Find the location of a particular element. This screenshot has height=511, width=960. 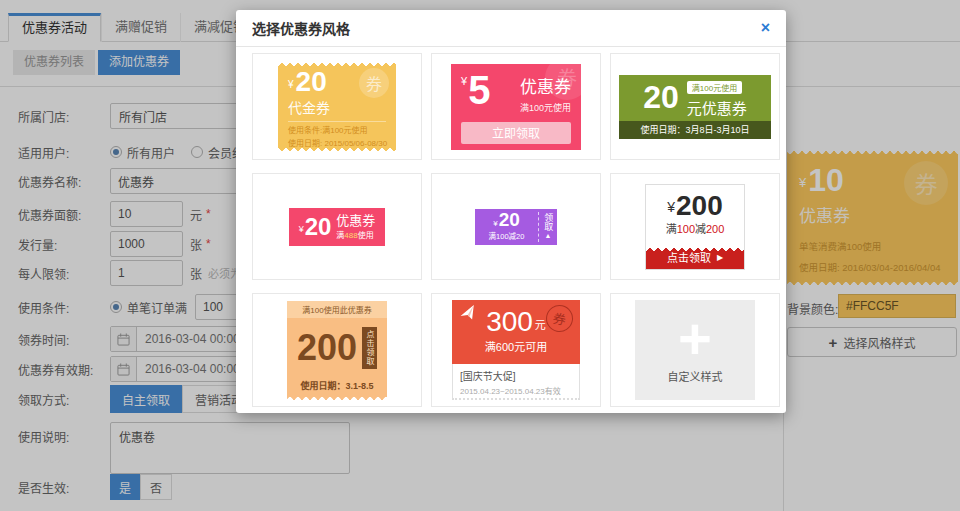

coupon-style-option-1: 券 ¥ 20 代金券 使用条件:满100元使用 使用日期: 2015/05/06… is located at coordinates (337, 106).